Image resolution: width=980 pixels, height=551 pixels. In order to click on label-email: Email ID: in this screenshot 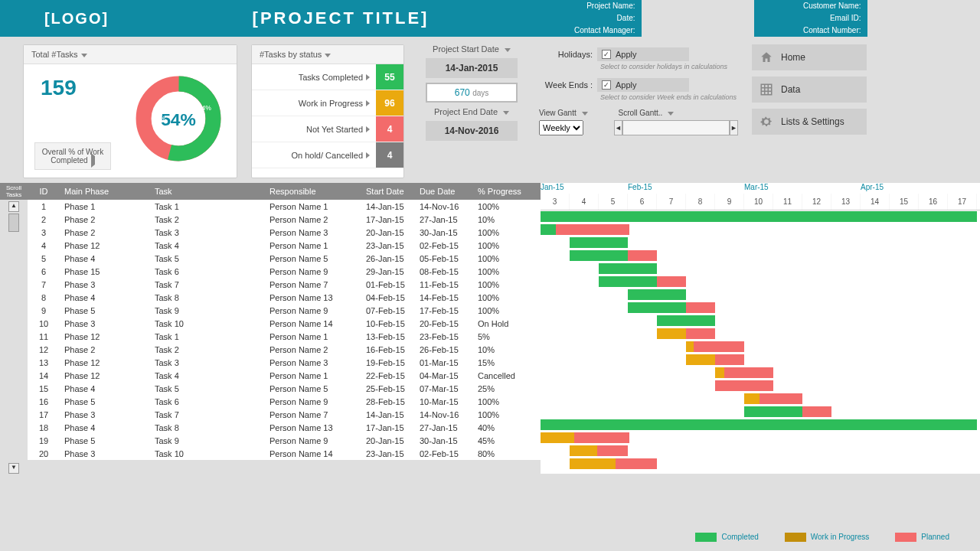, I will do `click(811, 18)`.